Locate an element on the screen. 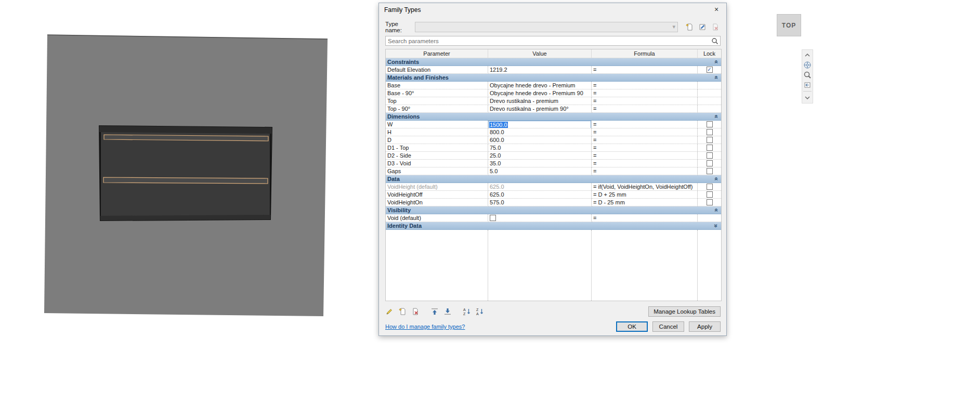 The width and height of the screenshot is (980, 414). parameter-value: 600.0 is located at coordinates (540, 140).